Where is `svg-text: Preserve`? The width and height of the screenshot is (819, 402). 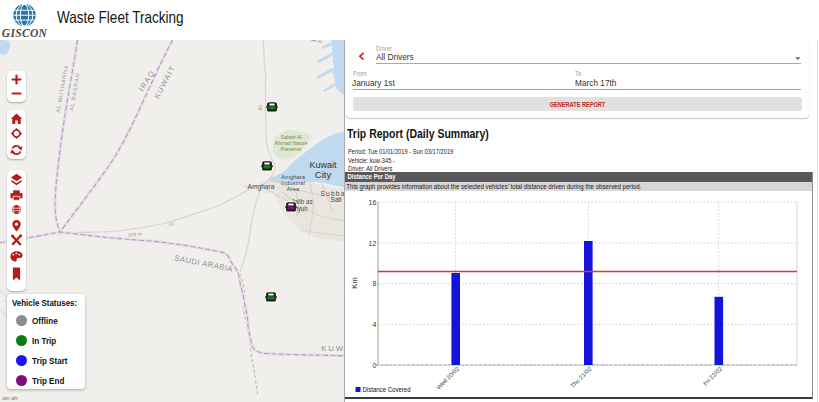
svg-text: Preserve is located at coordinates (292, 149).